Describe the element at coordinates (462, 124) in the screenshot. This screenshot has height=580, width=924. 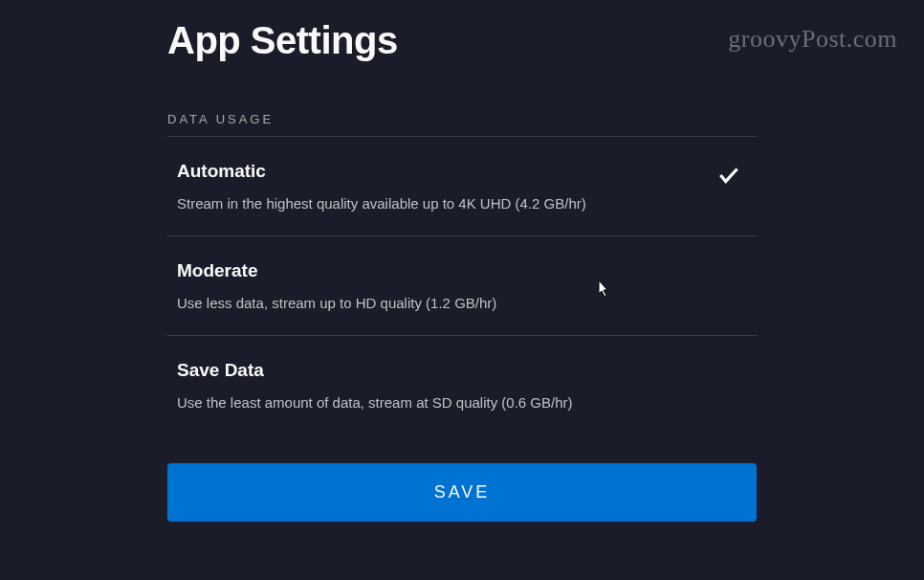
I see `section-label-data-usage: DATA USAGE` at that location.